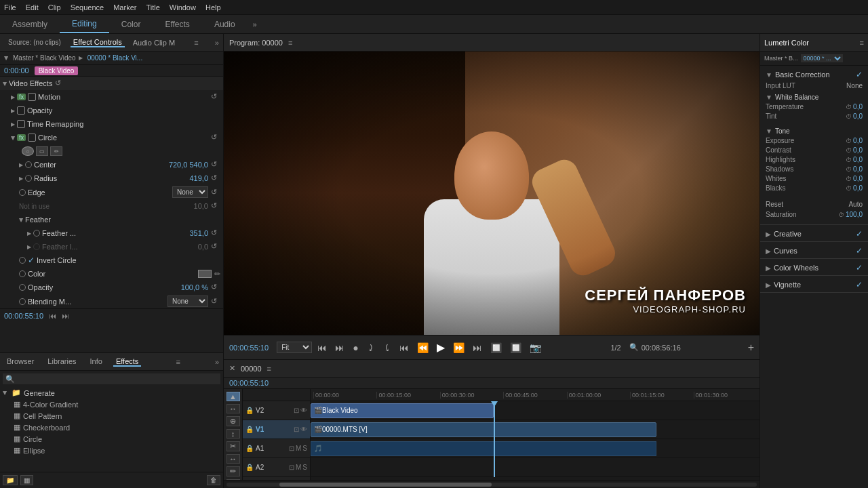 This screenshot has width=868, height=488. I want to click on feather-expand: ▶, so click(22, 220).